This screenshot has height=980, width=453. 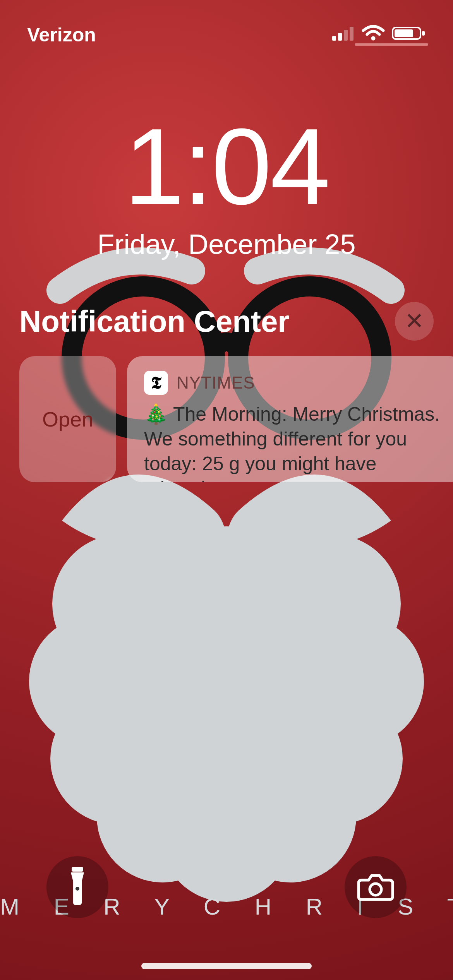 What do you see at coordinates (409, 35) in the screenshot?
I see `battery-icon` at bounding box center [409, 35].